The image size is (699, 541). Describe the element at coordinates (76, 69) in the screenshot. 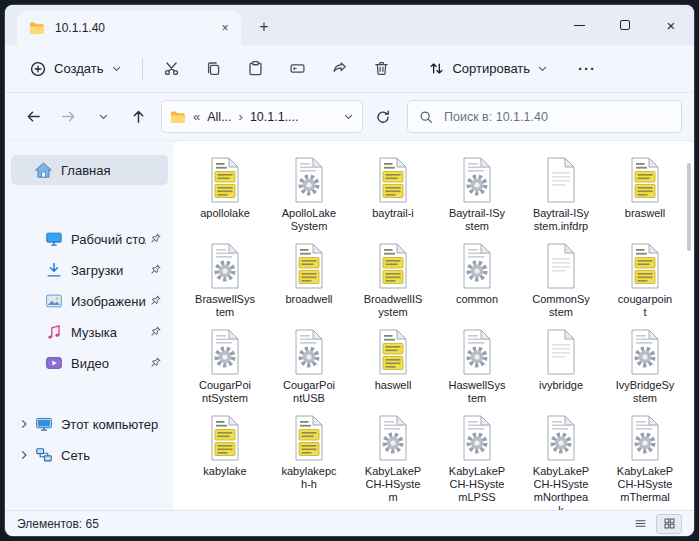

I see `create-new-button: Создать` at that location.